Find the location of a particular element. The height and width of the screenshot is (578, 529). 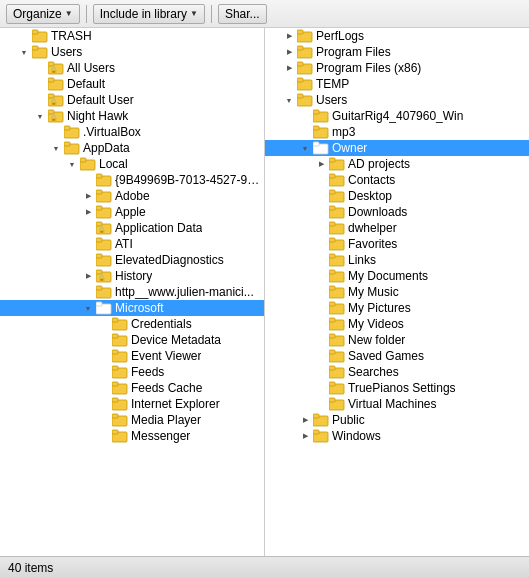

include-label: Include in library is located at coordinates (144, 14).